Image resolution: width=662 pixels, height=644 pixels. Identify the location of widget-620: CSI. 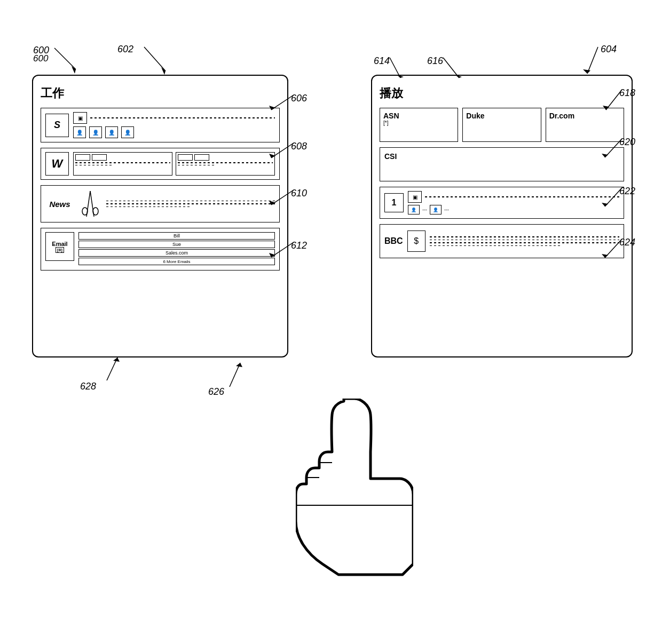
(502, 164).